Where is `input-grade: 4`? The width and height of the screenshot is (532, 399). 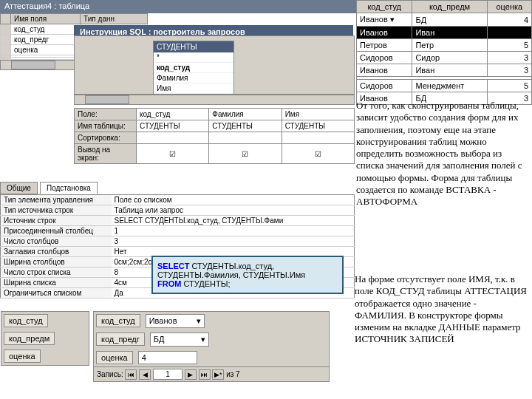 input-grade: 4 is located at coordinates (168, 358).